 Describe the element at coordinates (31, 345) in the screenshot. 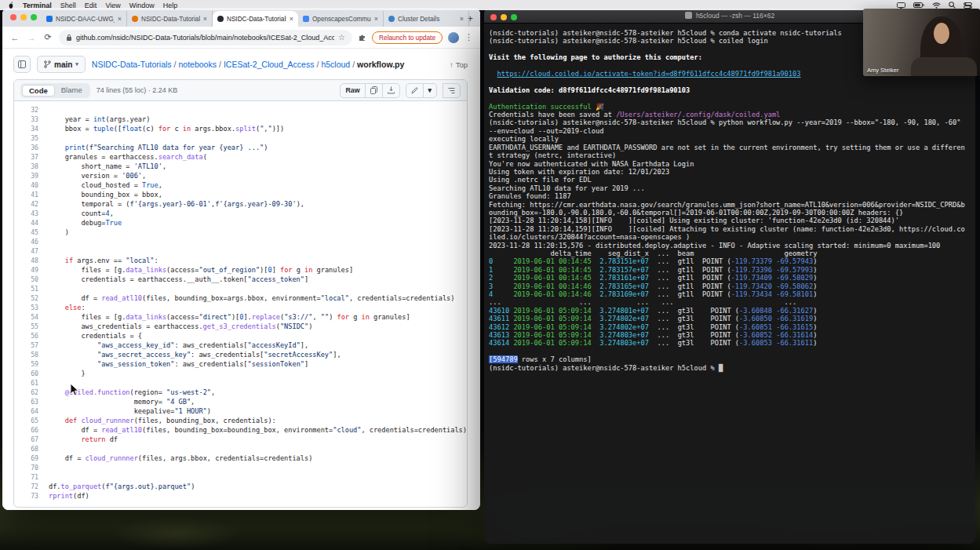

I see `line-number: 57` at that location.